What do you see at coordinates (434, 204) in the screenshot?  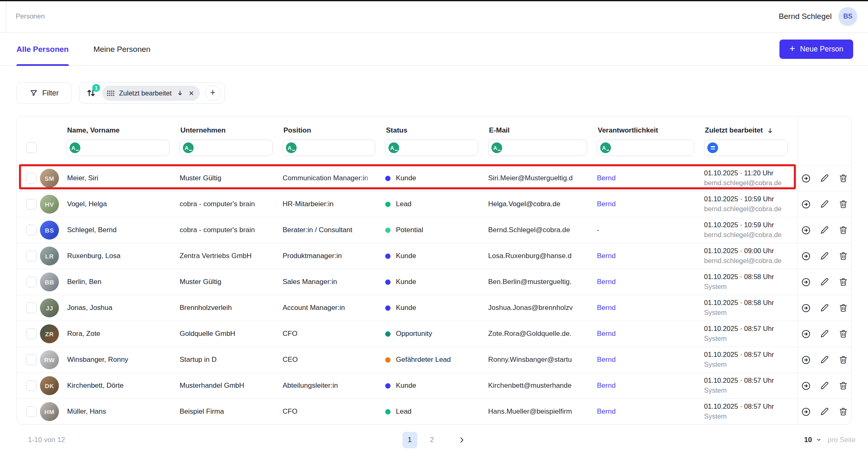 I see `table-row: HV Vogel, Helga cobra - computer's brain…` at bounding box center [434, 204].